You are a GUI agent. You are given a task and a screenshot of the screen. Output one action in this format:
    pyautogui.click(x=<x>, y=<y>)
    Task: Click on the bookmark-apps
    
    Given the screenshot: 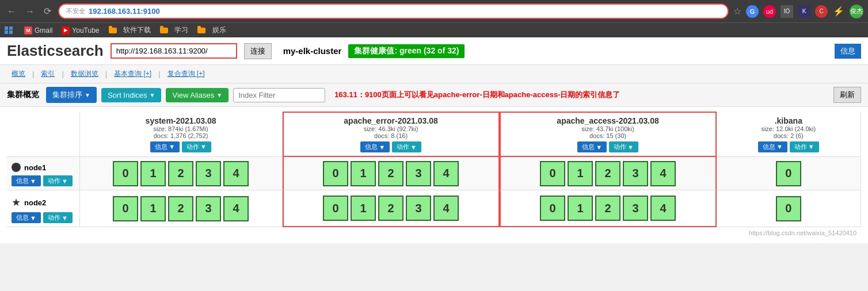 What is the action you would take?
    pyautogui.click(x=10, y=30)
    